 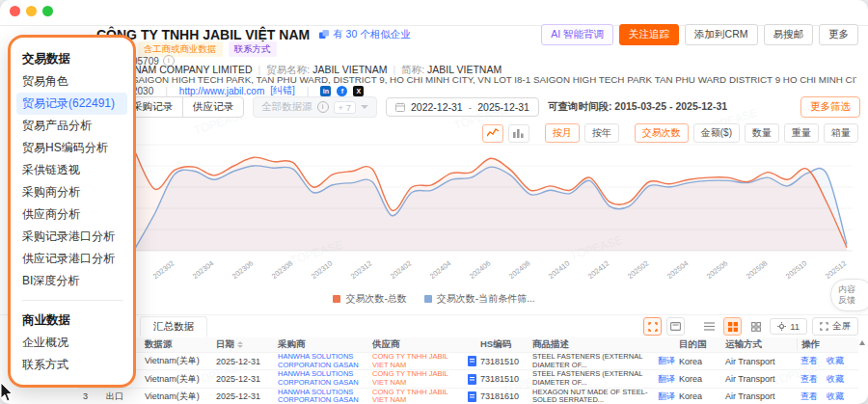 I want to click on datasource-select: 全部数据源 i + 7, so click(x=314, y=107).